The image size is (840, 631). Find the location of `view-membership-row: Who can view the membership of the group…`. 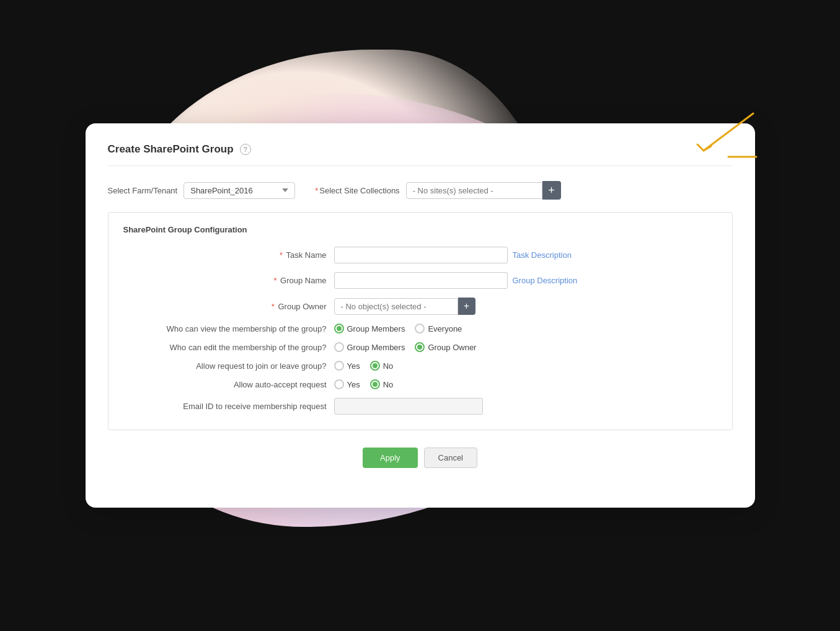

view-membership-row: Who can view the membership of the group… is located at coordinates (420, 329).